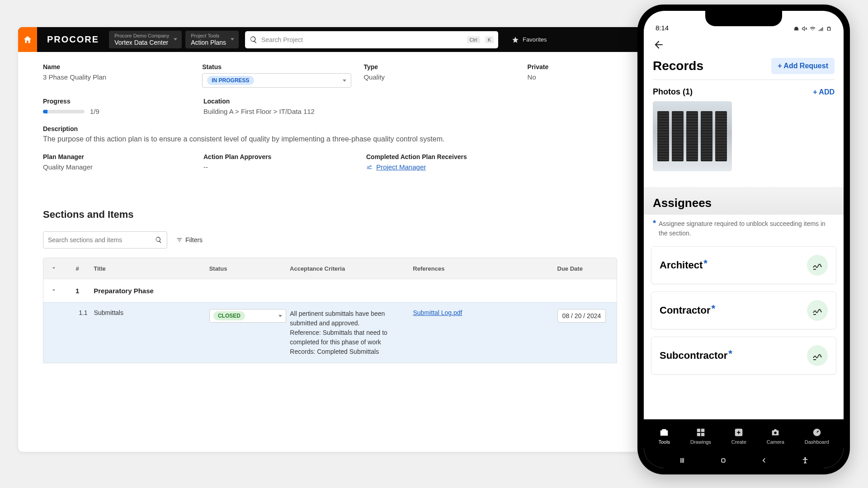  Describe the element at coordinates (744, 19) in the screenshot. I see `phone-notch` at that location.